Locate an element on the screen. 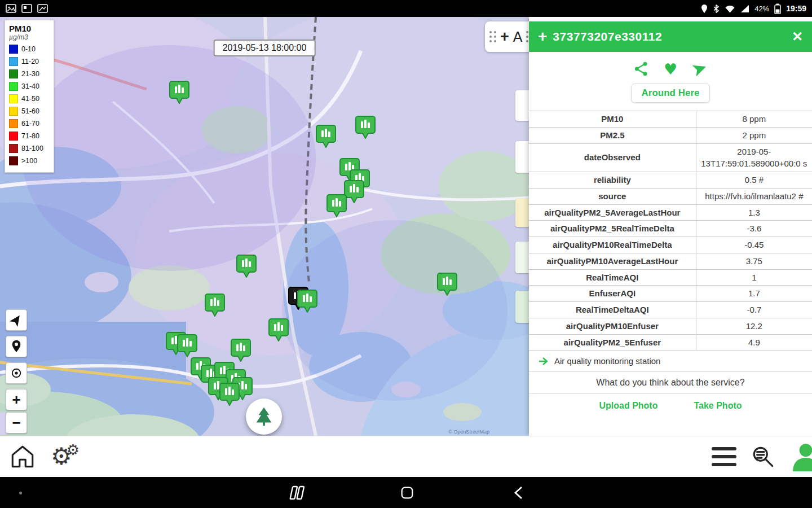  zoom-in-button: + is located at coordinates (16, 400).